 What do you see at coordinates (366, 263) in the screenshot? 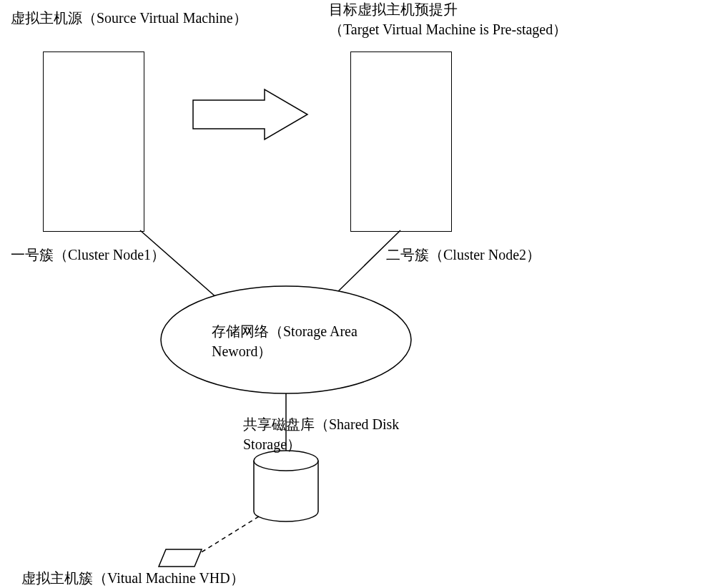
I see `line-node2-to-san` at bounding box center [366, 263].